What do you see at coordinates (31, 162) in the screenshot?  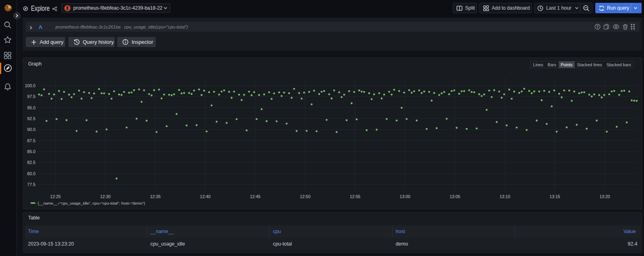 I see `svg-text: 82.5` at bounding box center [31, 162].